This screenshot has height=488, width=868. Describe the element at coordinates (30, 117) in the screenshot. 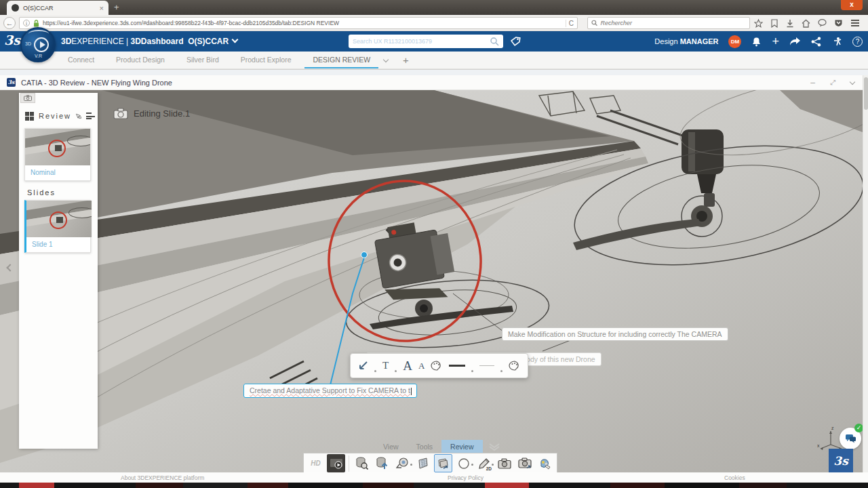

I see `grid-view-icon` at that location.